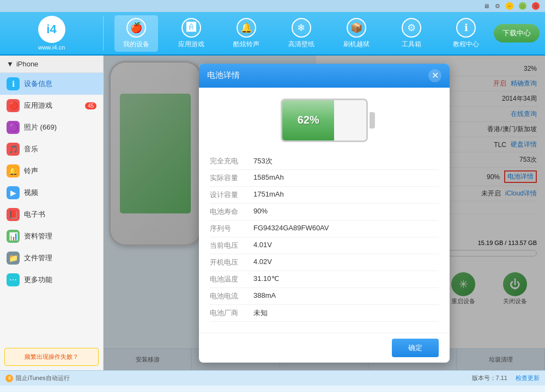 The width and height of the screenshot is (545, 392). I want to click on topbar: 🖥 ⚙ − □ ✕, so click(272, 6).